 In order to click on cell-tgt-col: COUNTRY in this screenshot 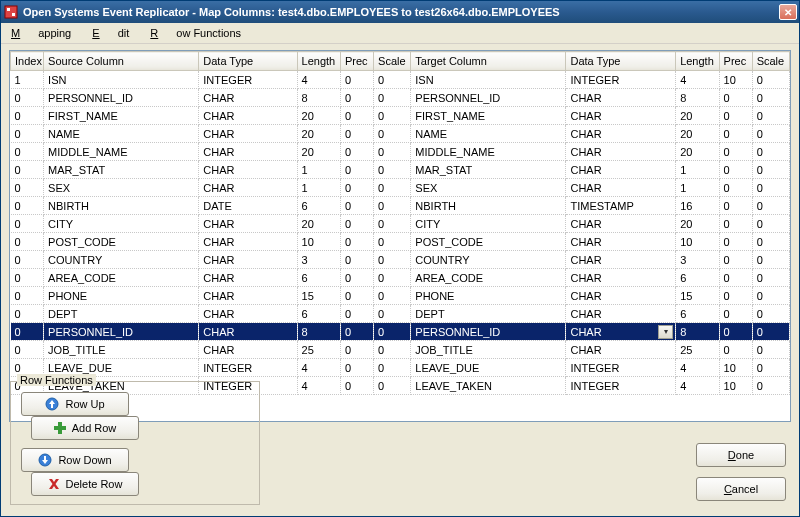, I will do `click(488, 260)`.